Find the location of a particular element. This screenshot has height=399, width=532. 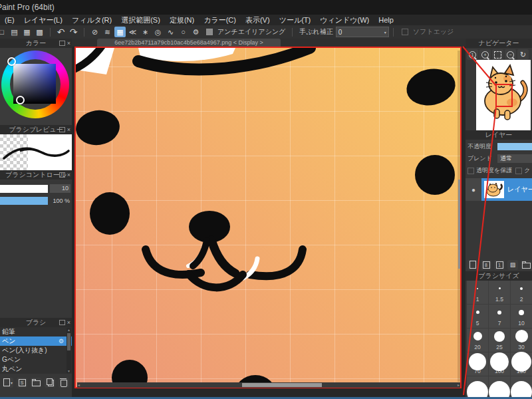

menu-item-window: ウィンドウ(W) is located at coordinates (344, 20).